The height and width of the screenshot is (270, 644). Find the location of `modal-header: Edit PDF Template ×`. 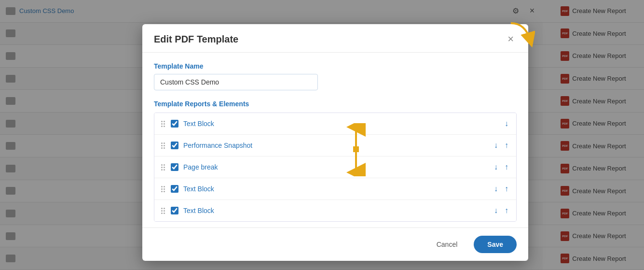

modal-header: Edit PDF Template × is located at coordinates (335, 39).